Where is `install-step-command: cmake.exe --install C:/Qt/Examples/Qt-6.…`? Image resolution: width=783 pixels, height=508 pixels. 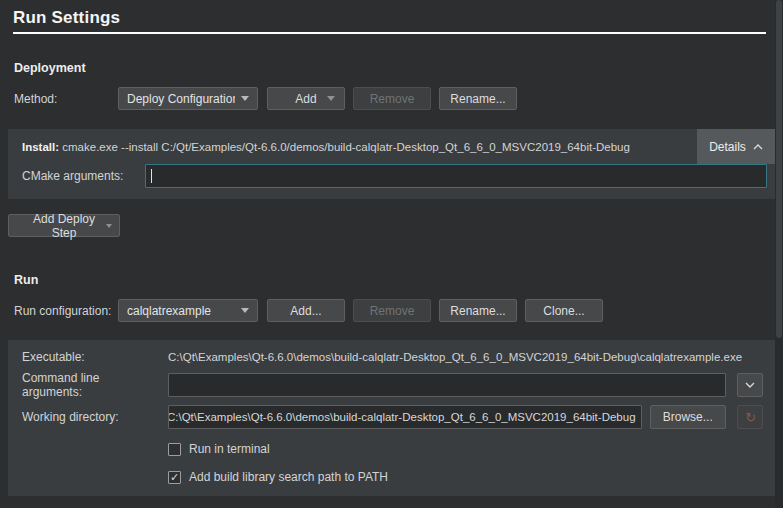 install-step-command: cmake.exe --install C:/Qt/Examples/Qt-6.… is located at coordinates (346, 147).